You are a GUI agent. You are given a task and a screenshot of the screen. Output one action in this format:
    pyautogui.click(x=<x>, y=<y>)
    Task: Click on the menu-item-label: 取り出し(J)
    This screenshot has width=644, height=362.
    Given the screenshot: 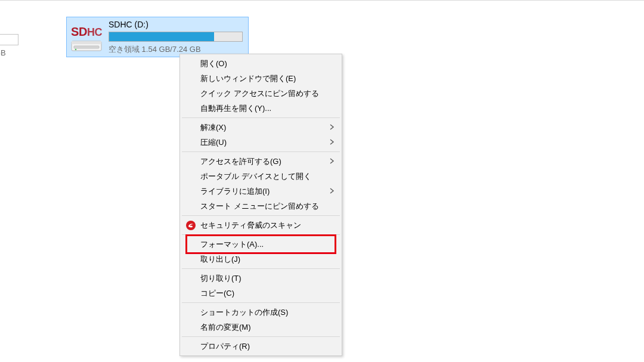 What is the action you would take?
    pyautogui.click(x=221, y=259)
    